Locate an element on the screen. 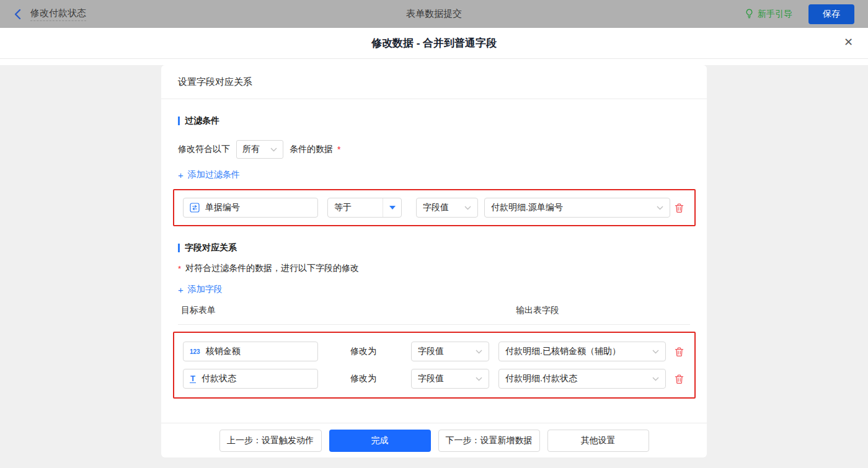  filter-condition-row-highlighted: 单据编号 等于 字段值 付款明细.源单编号 is located at coordinates (434, 208).